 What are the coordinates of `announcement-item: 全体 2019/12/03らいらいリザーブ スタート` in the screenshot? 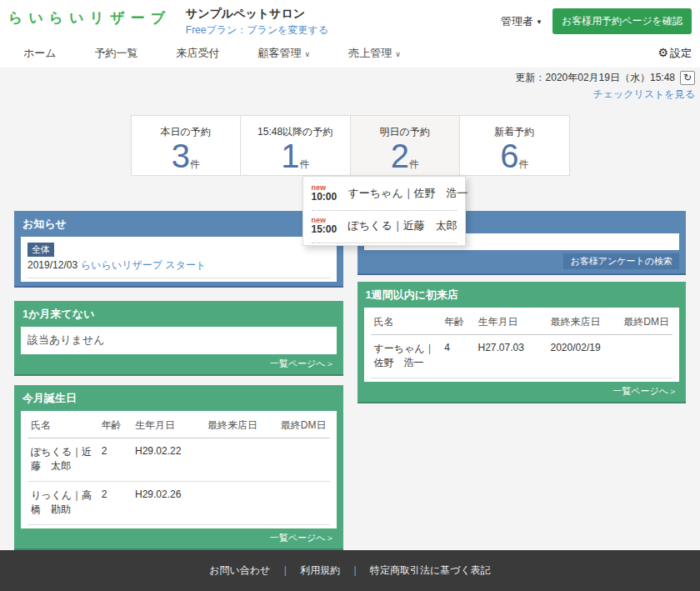 It's located at (178, 260).